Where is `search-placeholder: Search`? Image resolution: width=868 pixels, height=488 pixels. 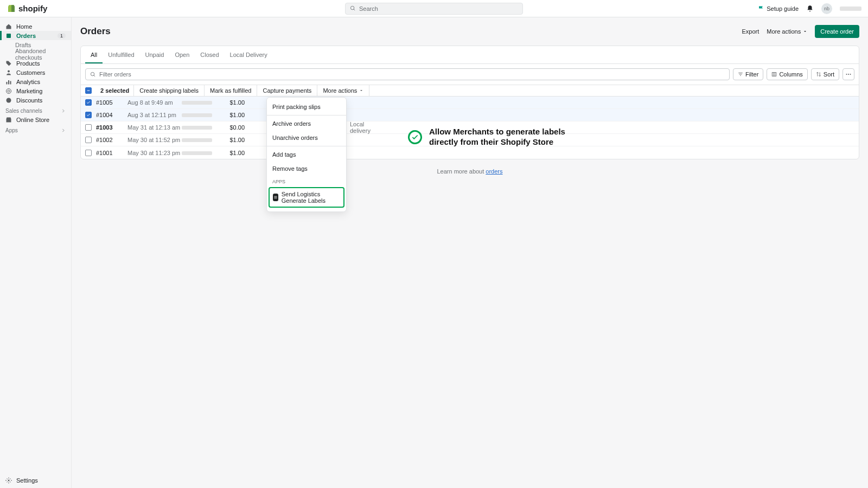 search-placeholder: Search is located at coordinates (369, 9).